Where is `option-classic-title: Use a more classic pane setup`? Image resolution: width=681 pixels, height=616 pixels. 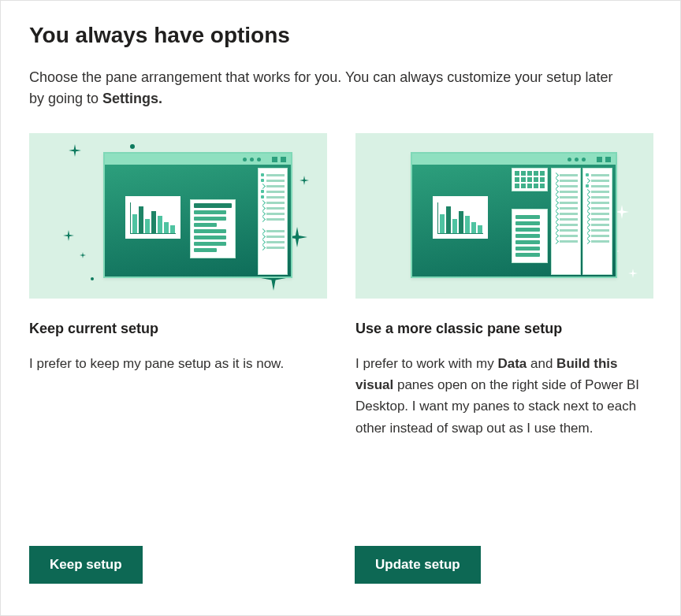 option-classic-title: Use a more classic pane setup is located at coordinates (504, 329).